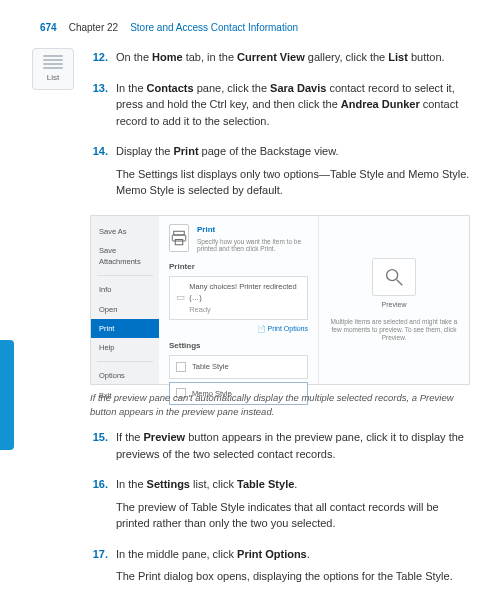 The image size is (500, 610). I want to click on step-number: 17., so click(99, 568).